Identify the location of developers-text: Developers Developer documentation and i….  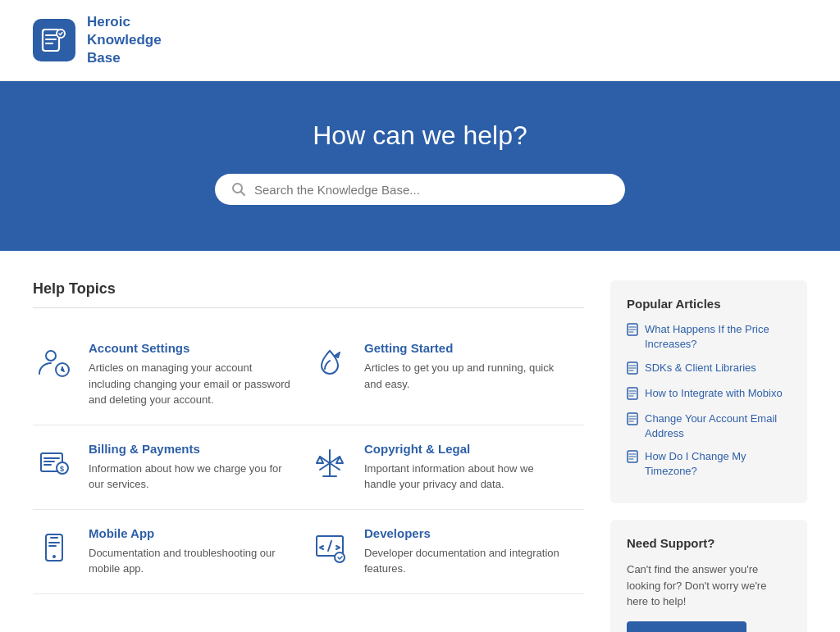
(466, 552).